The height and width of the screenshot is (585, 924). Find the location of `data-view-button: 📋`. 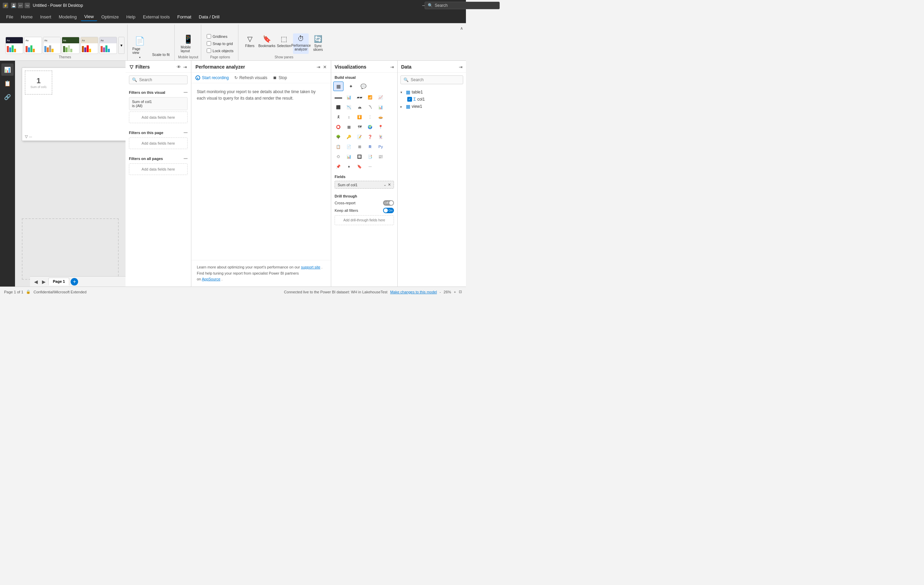

data-view-button: 📋 is located at coordinates (8, 83).